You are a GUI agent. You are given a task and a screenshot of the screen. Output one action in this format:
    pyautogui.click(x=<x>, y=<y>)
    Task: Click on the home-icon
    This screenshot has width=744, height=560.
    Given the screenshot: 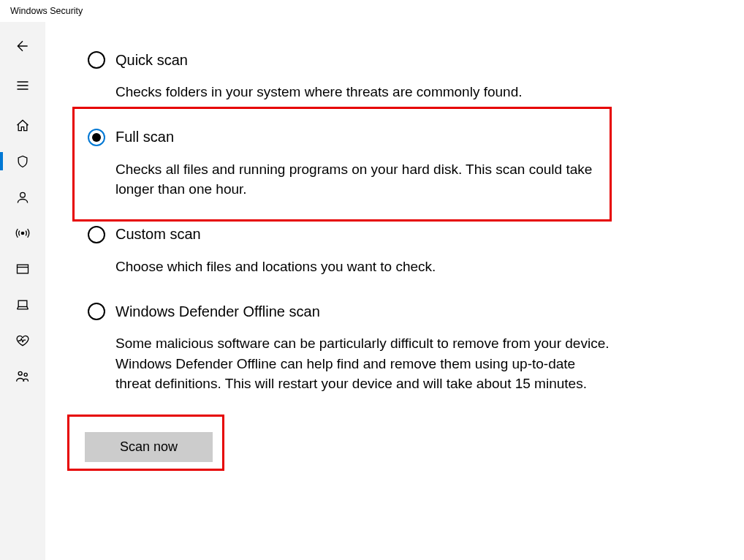 What is the action you would take?
    pyautogui.click(x=23, y=126)
    